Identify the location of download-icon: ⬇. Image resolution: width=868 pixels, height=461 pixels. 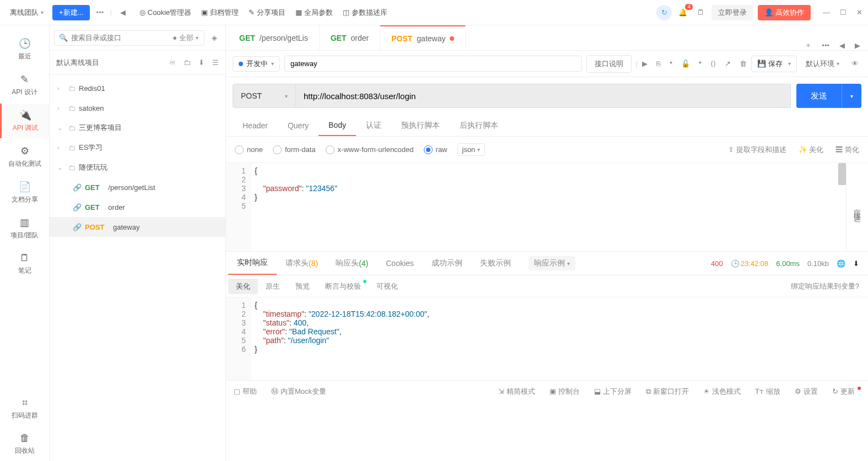
(202, 63).